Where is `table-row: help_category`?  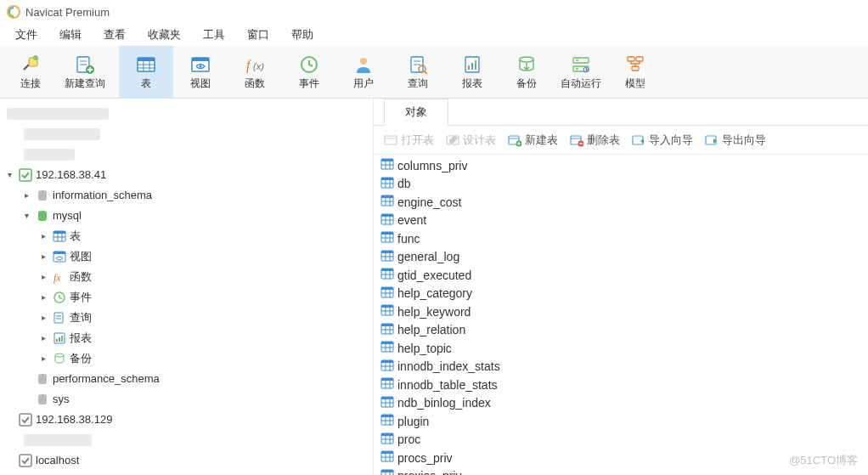 table-row: help_category is located at coordinates (621, 294).